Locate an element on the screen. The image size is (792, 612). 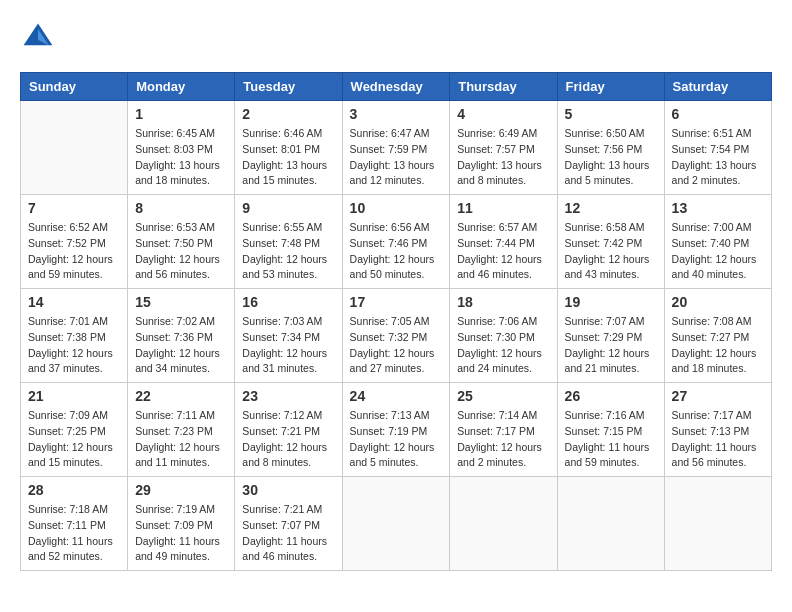
day-number: 18 is located at coordinates (503, 302).